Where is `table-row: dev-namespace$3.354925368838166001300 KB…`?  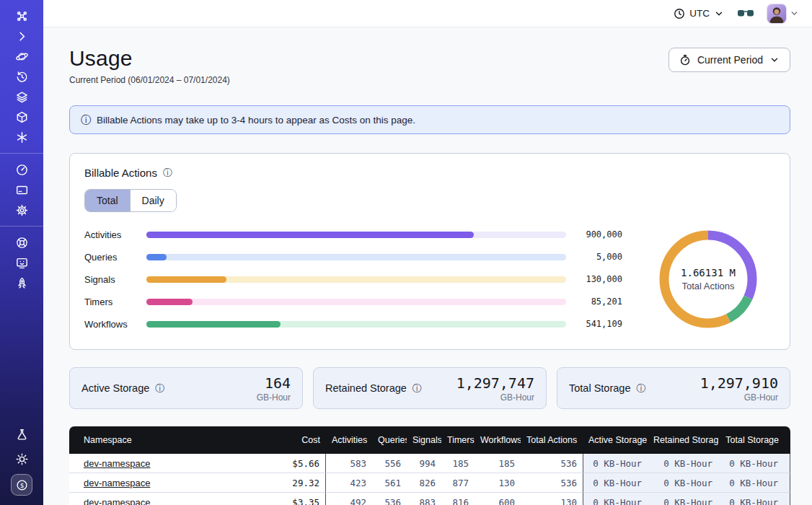 table-row: dev-namespace$3.354925368838166001300 KB… is located at coordinates (430, 499).